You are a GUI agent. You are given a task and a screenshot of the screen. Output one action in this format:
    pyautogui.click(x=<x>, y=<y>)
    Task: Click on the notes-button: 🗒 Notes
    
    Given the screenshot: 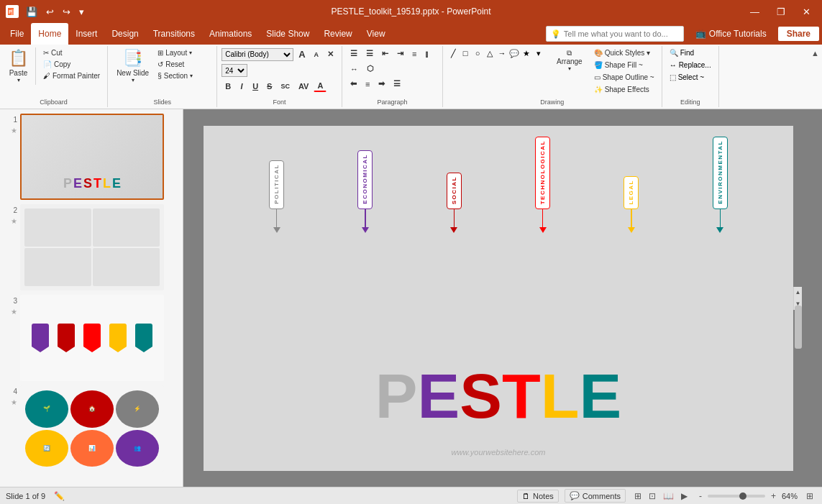 What is the action you would take?
    pyautogui.click(x=538, y=496)
    